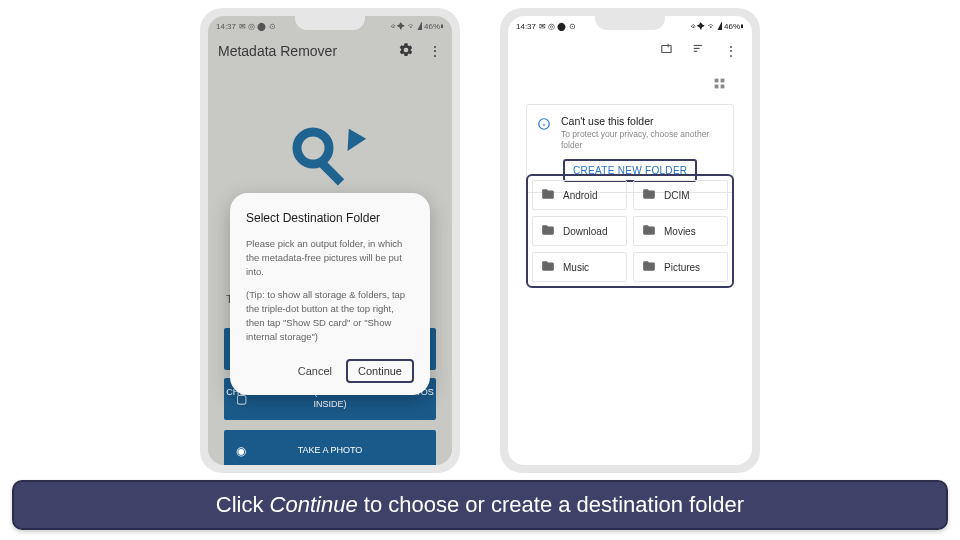 Image resolution: width=960 pixels, height=540 pixels. What do you see at coordinates (580, 267) in the screenshot?
I see `folder-item-music: Music` at bounding box center [580, 267].